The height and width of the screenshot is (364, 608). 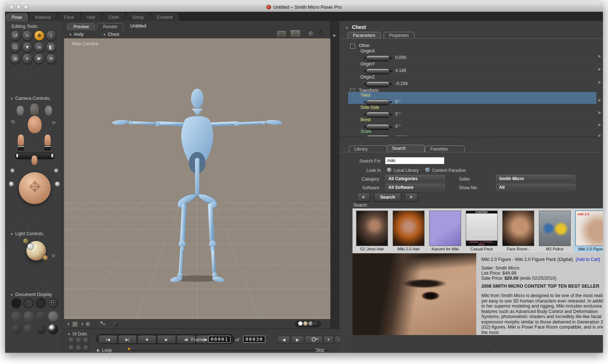 I want to click on result-miki-20-hair: Miki 2.0 Hair, so click(x=409, y=231).